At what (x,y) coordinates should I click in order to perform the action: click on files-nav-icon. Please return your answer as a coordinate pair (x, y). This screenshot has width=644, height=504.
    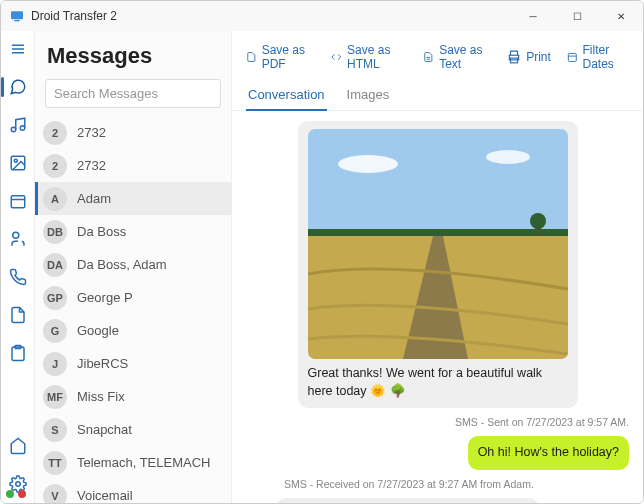
    Looking at the image, I should click on (18, 315).